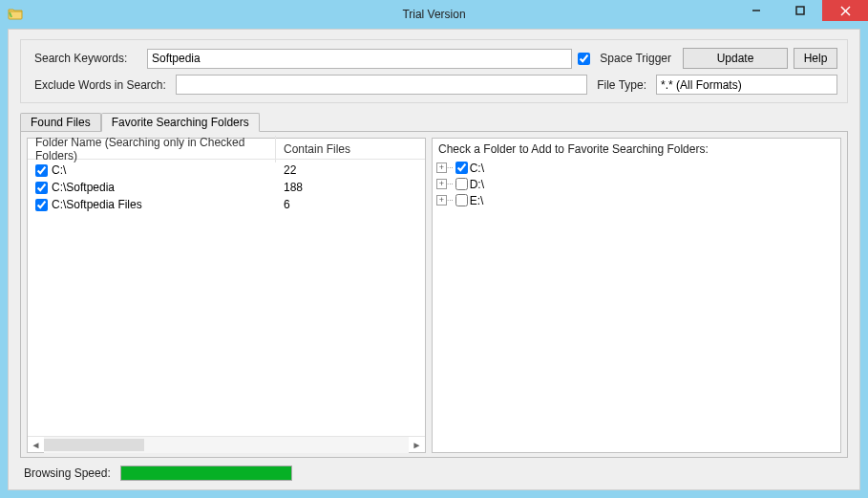 Image resolution: width=868 pixels, height=498 pixels. What do you see at coordinates (67, 473) in the screenshot?
I see `browsing-speed-label: Browsing Speed:` at bounding box center [67, 473].